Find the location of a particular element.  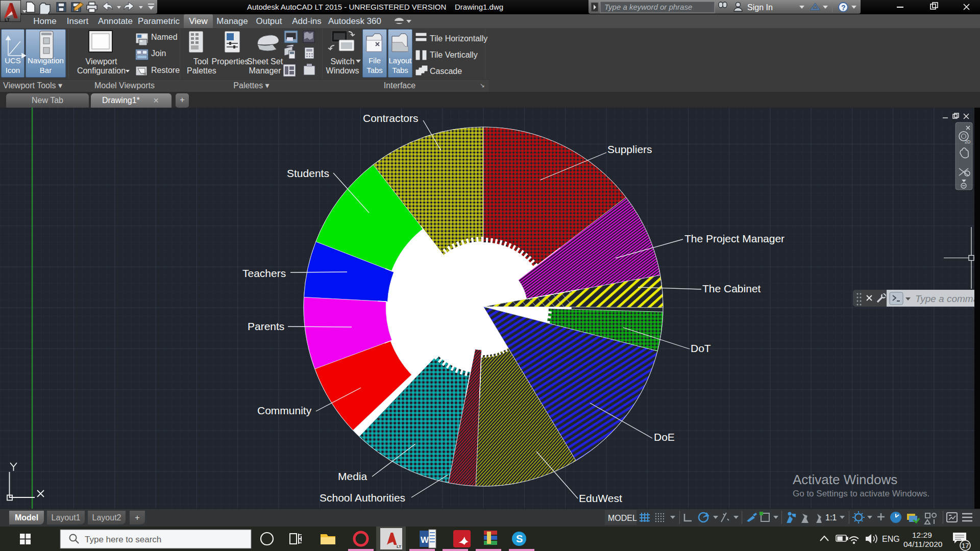

svg-text: Parents is located at coordinates (266, 327).